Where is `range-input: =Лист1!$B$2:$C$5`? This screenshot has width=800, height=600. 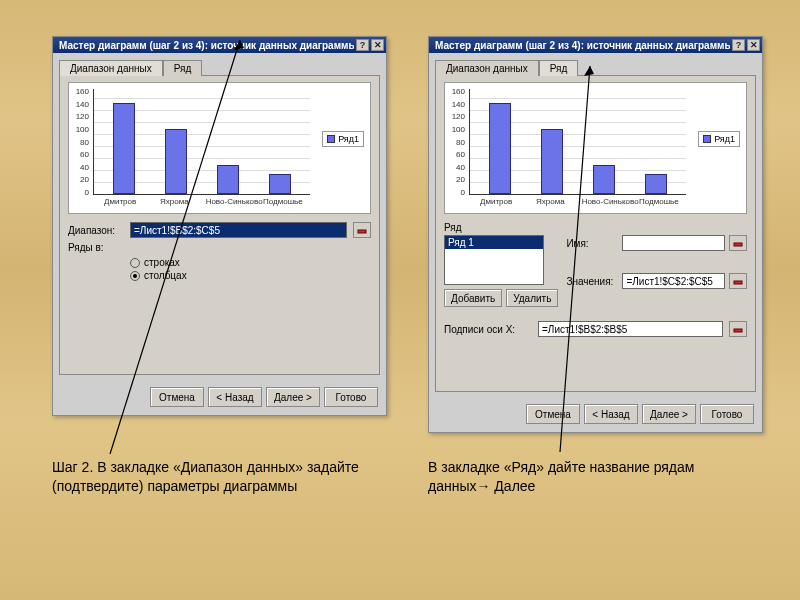
range-input: =Лист1!$B$2:$C$5 is located at coordinates (238, 230).